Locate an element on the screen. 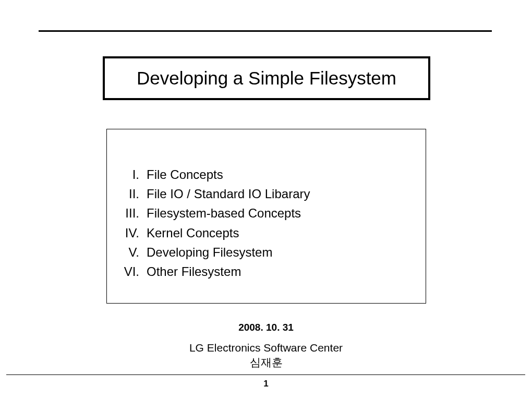 The height and width of the screenshot is (399, 532). author: 심재훈 is located at coordinates (266, 362).